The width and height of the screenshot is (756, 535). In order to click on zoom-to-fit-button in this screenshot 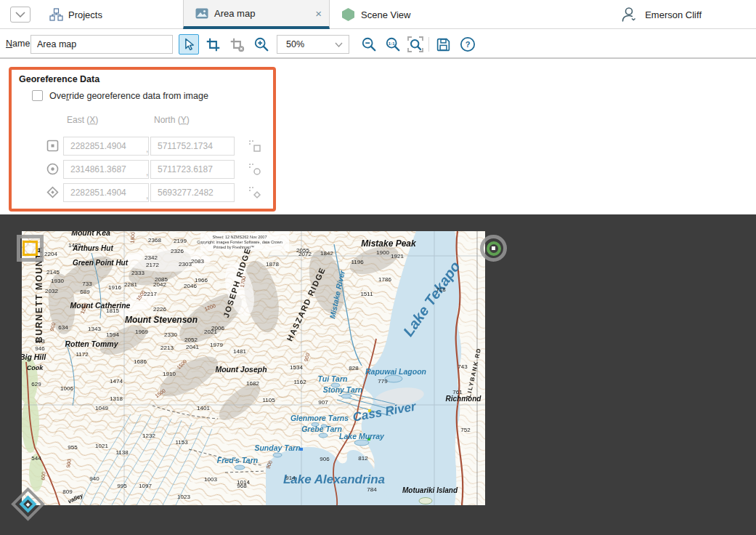, I will do `click(415, 44)`.